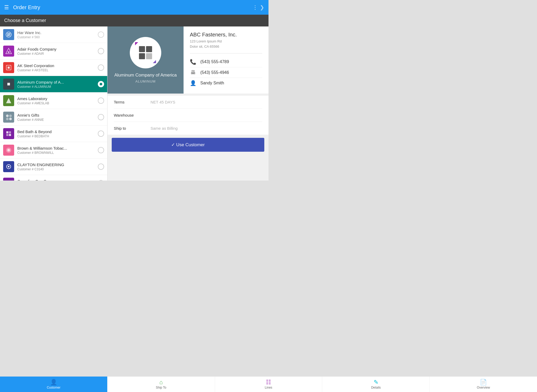 This screenshot has width=537, height=392. What do you see at coordinates (57, 180) in the screenshot?
I see `customer-name: Canadian Can Company` at bounding box center [57, 180].